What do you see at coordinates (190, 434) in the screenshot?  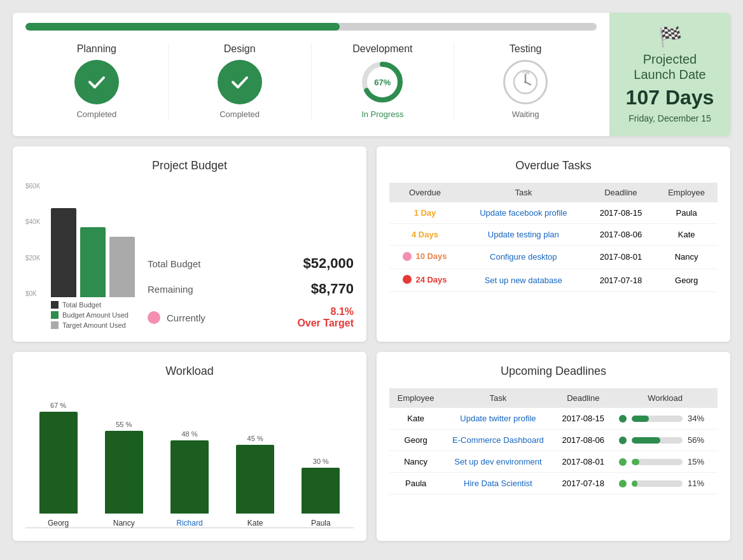 I see `workload-pct-richard: 48 %` at bounding box center [190, 434].